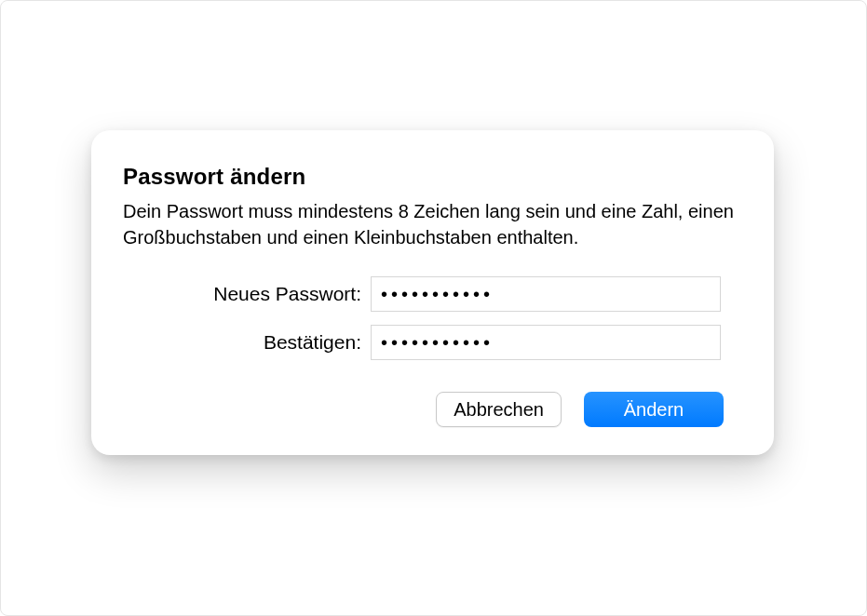  Describe the element at coordinates (654, 409) in the screenshot. I see `submit-button: Ändern` at that location.